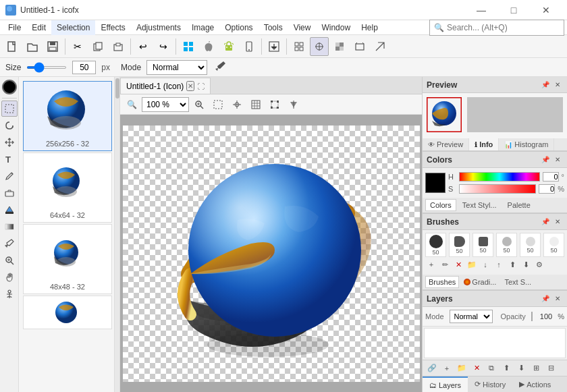 This screenshot has height=392, width=567. I want to click on brushes-close-button: ✕, so click(558, 222).